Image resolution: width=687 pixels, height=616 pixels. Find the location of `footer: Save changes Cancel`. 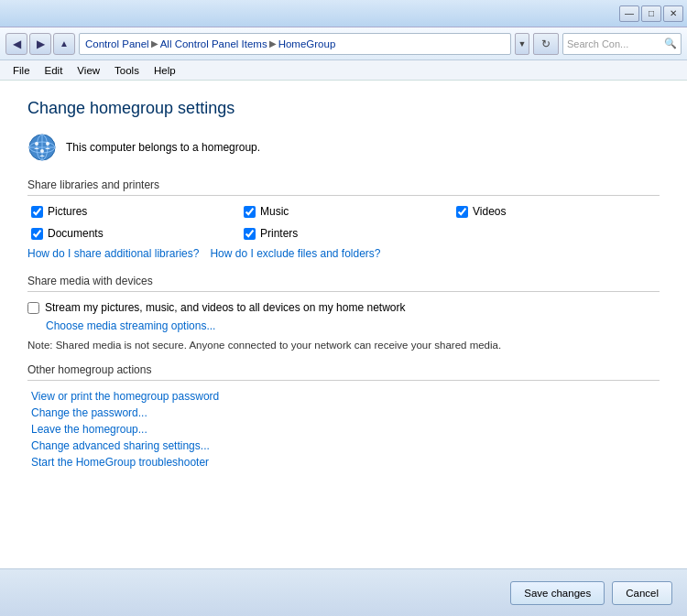

footer: Save changes Cancel is located at coordinates (344, 592).